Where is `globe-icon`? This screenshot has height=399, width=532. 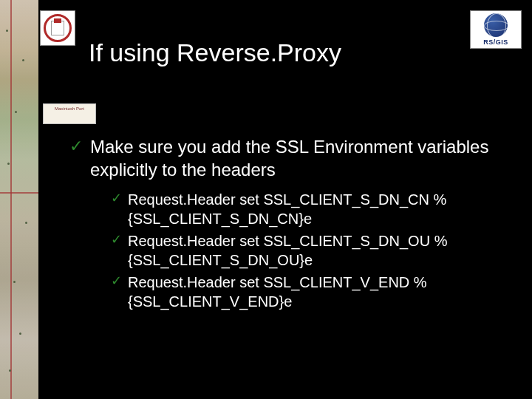
globe-icon is located at coordinates (496, 25).